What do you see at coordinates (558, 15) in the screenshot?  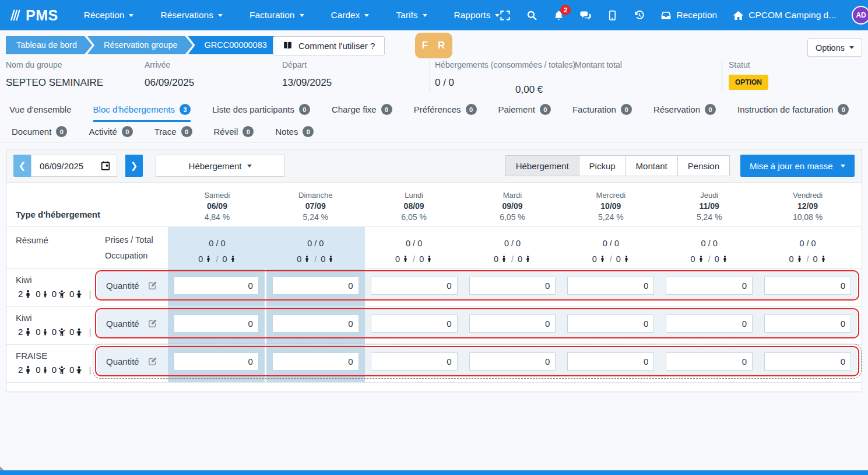 I see `bell-icon: 2` at bounding box center [558, 15].